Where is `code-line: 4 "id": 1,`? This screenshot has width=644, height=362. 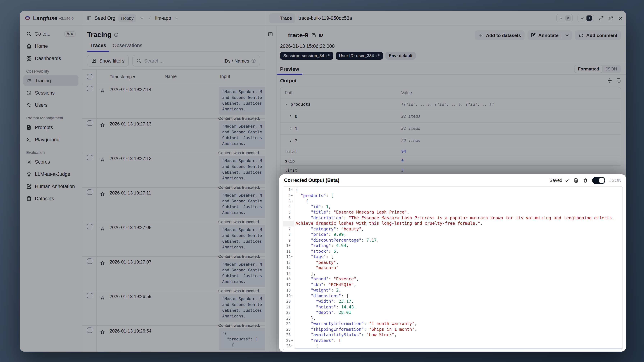
code-line: 4 "id": 1, is located at coordinates (453, 207).